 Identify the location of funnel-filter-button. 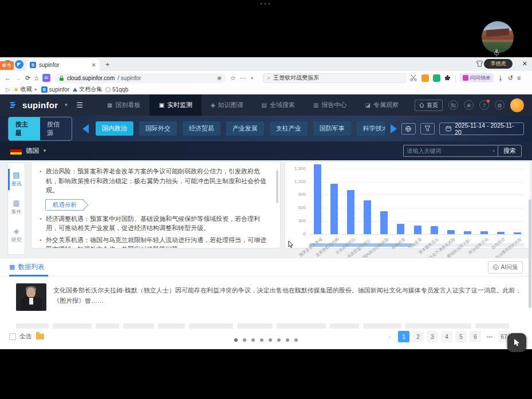
(427, 129).